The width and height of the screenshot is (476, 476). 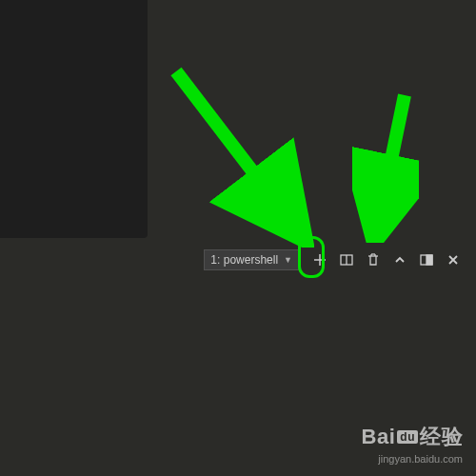 What do you see at coordinates (386, 167) in the screenshot?
I see `annotation-arrow-right` at bounding box center [386, 167].